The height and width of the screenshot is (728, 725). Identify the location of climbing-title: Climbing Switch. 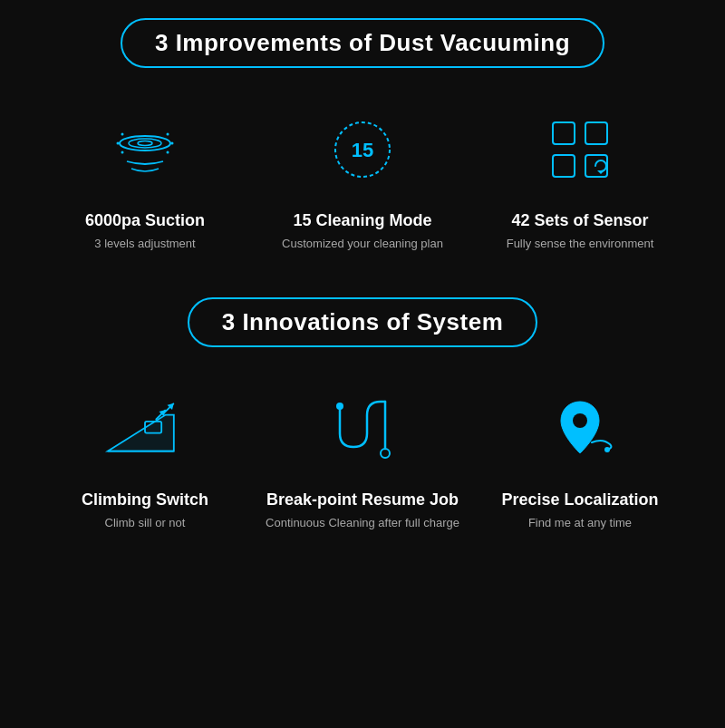
(145, 500).